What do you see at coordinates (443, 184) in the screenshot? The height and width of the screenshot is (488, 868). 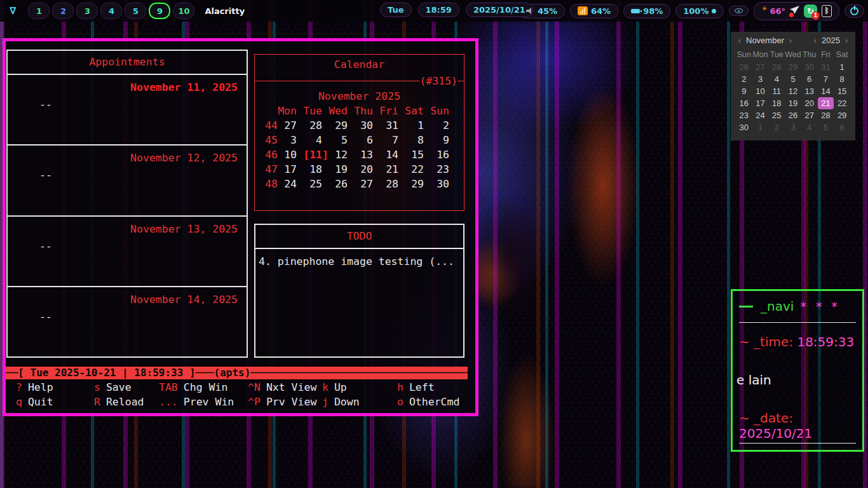 I see `calendar-day: 30` at bounding box center [443, 184].